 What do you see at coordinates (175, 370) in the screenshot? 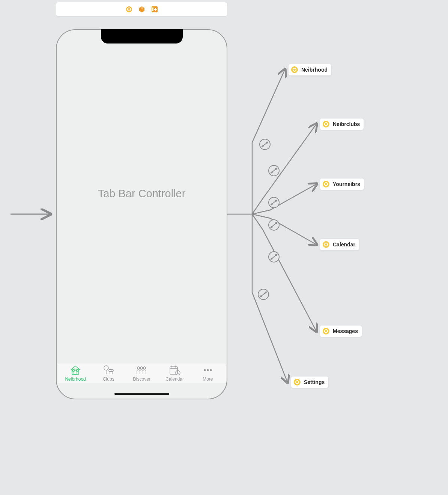
I see `calendar-clock-icon` at bounding box center [175, 370].